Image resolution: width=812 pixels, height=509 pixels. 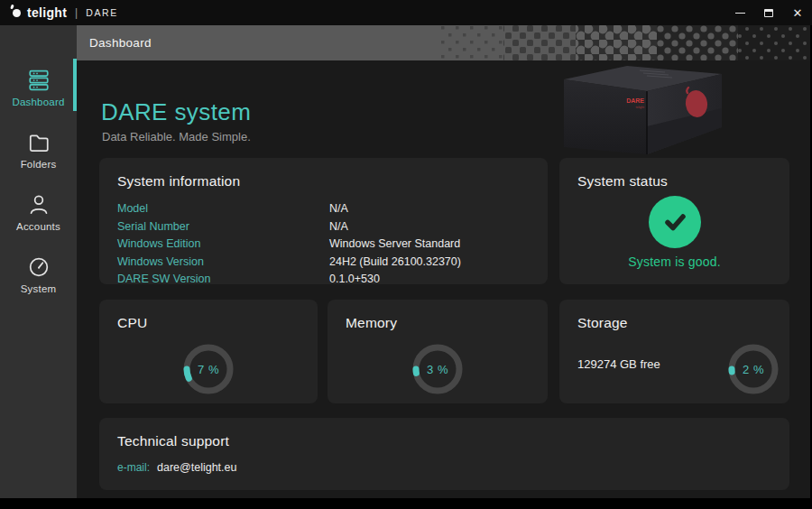 I want to click on speedometer-icon, so click(x=39, y=267).